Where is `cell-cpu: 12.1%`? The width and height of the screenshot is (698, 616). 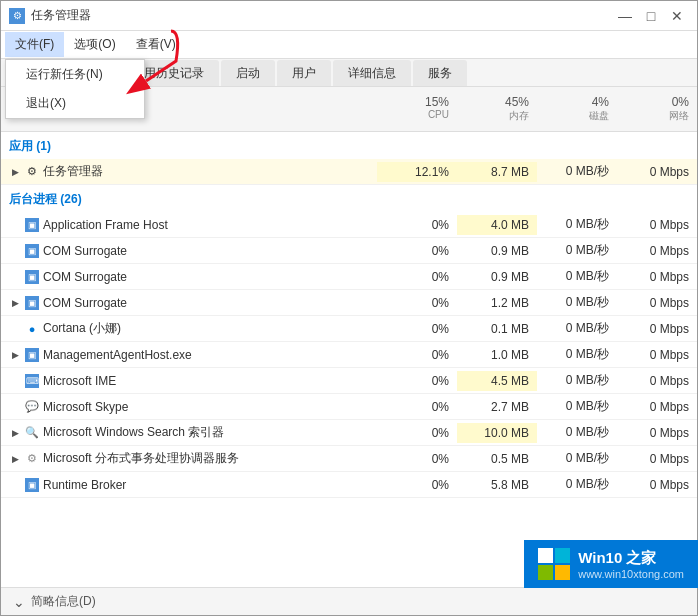 cell-cpu: 12.1% is located at coordinates (417, 172).